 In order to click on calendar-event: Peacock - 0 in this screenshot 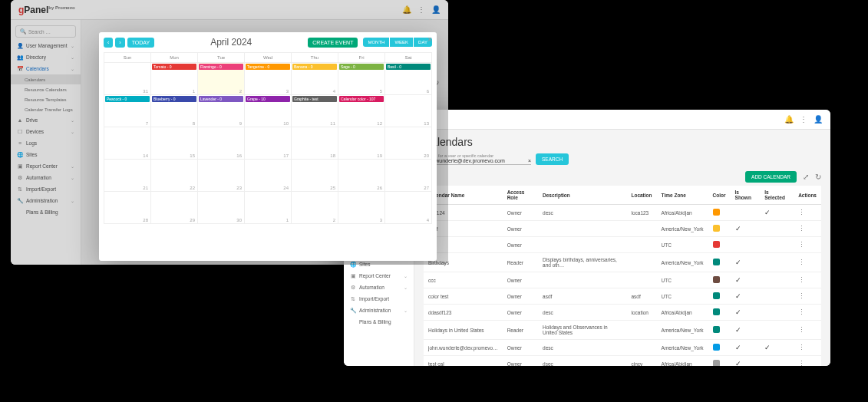, I will do `click(127, 99)`.